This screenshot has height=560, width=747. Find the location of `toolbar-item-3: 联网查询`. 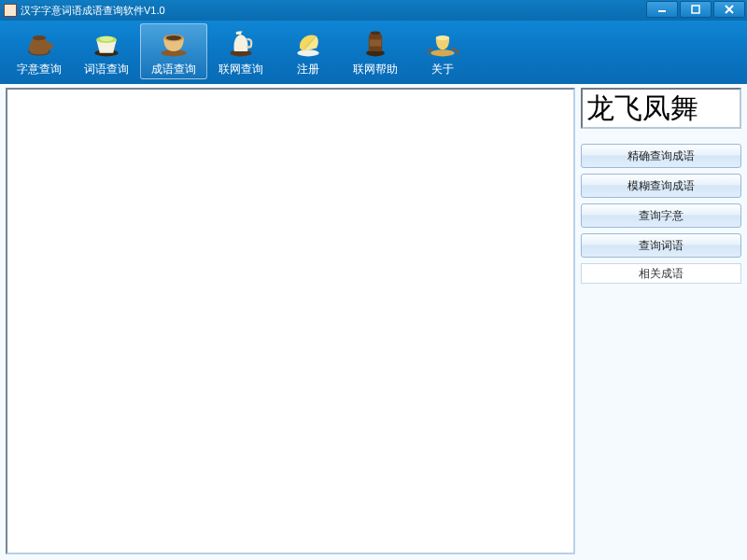

toolbar-item-3: 联网查询 is located at coordinates (241, 51).